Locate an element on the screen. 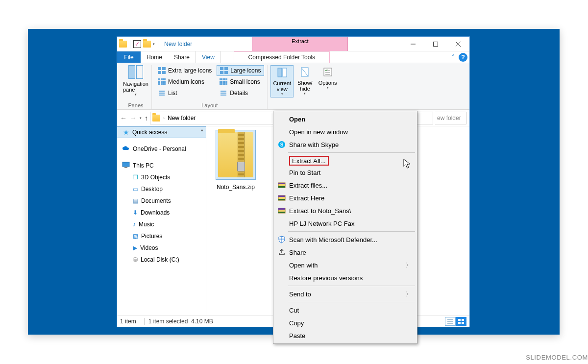 This screenshot has height=364, width=588. desktop-icon: ▭ is located at coordinates (135, 189).